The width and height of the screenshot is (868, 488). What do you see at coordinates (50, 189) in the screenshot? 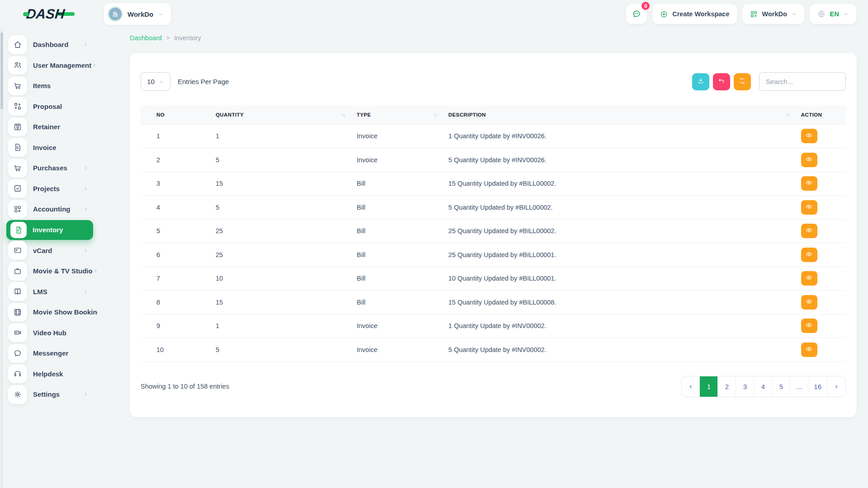
I see `sidebar-item-projects: Projects` at bounding box center [50, 189].